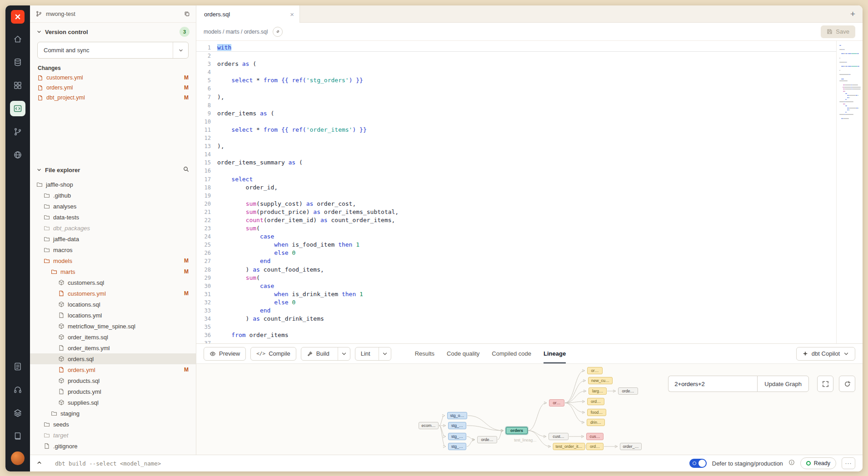 This screenshot has width=868, height=476. I want to click on lineage-node-food: food…, so click(597, 412).